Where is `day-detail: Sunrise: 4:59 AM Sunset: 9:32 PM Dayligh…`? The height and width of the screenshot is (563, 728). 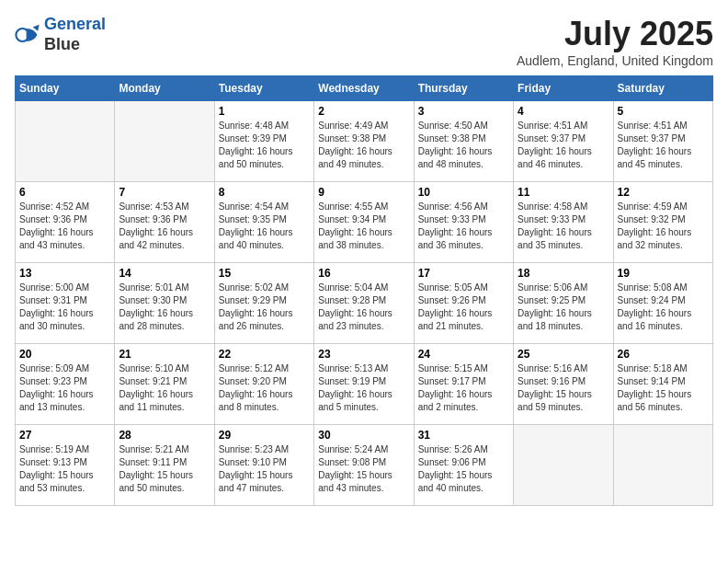 day-detail: Sunrise: 4:59 AM Sunset: 9:32 PM Dayligh… is located at coordinates (664, 226).